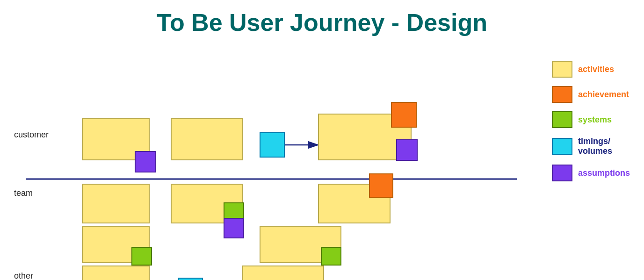 This screenshot has height=280, width=644. What do you see at coordinates (562, 94) in the screenshot?
I see `legend-box-achievement` at bounding box center [562, 94].